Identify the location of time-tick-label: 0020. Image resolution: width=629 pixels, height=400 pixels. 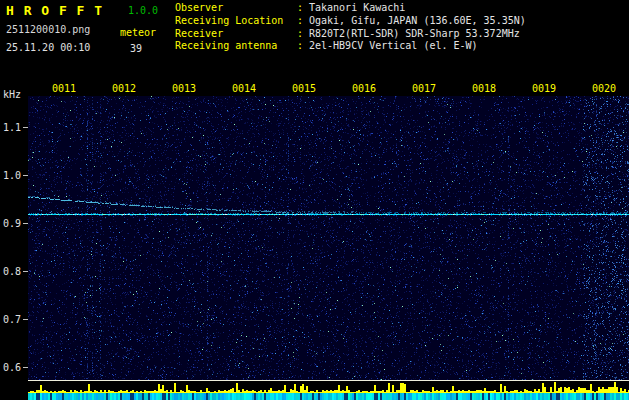
(604, 88).